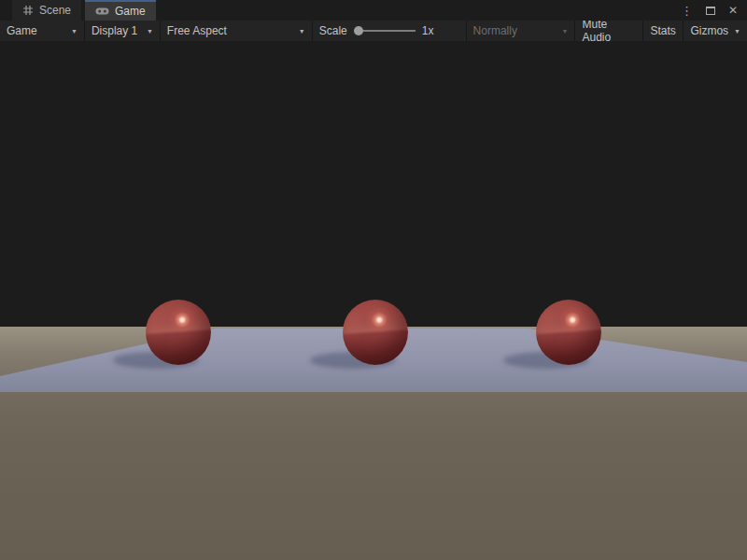 This screenshot has height=560, width=747. What do you see at coordinates (374, 31) in the screenshot?
I see `game-view-toolbar: Game ▼ Display 1 ▼ Free Aspect ▼ Scale 1…` at bounding box center [374, 31].